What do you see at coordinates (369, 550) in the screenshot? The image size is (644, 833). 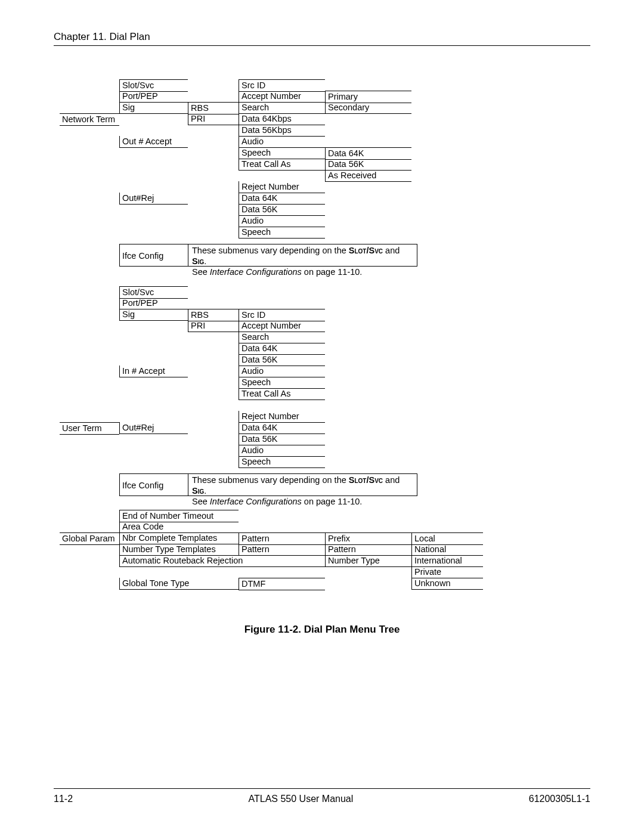 I see `c5-pattern: Pattern` at bounding box center [369, 550].